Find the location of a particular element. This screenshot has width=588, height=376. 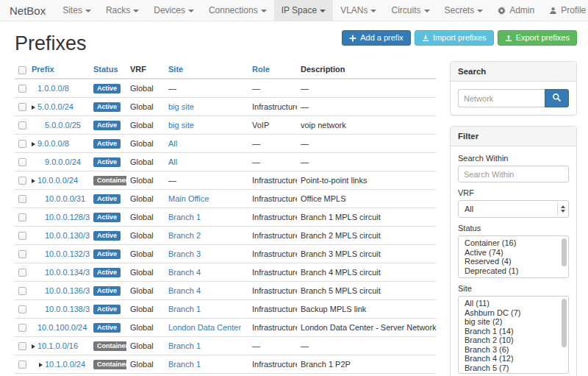

filter-option: Branch 3 (6) is located at coordinates (513, 350).